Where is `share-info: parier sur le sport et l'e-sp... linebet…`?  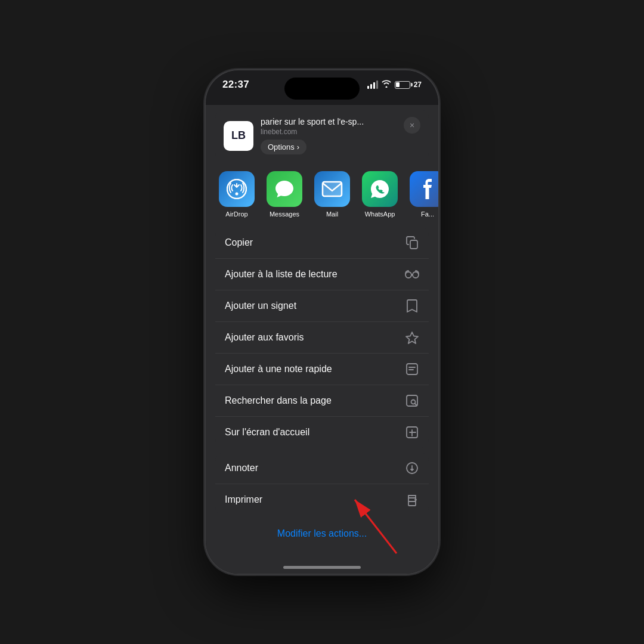
share-info: parier sur le sport et l'e-sp... linebet… is located at coordinates (340, 136).